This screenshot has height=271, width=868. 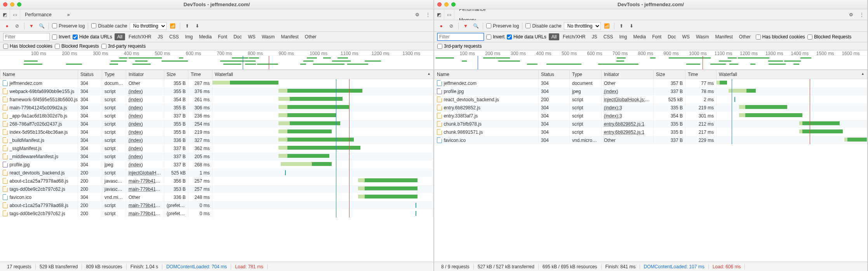 I want to click on zoom-icon, so click(x=454, y=5).